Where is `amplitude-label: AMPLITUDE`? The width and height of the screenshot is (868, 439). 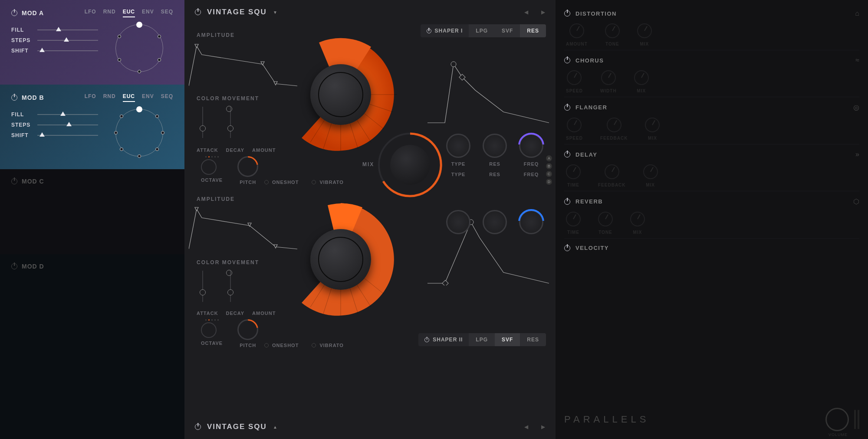 amplitude-label: AMPLITUDE is located at coordinates (216, 199).